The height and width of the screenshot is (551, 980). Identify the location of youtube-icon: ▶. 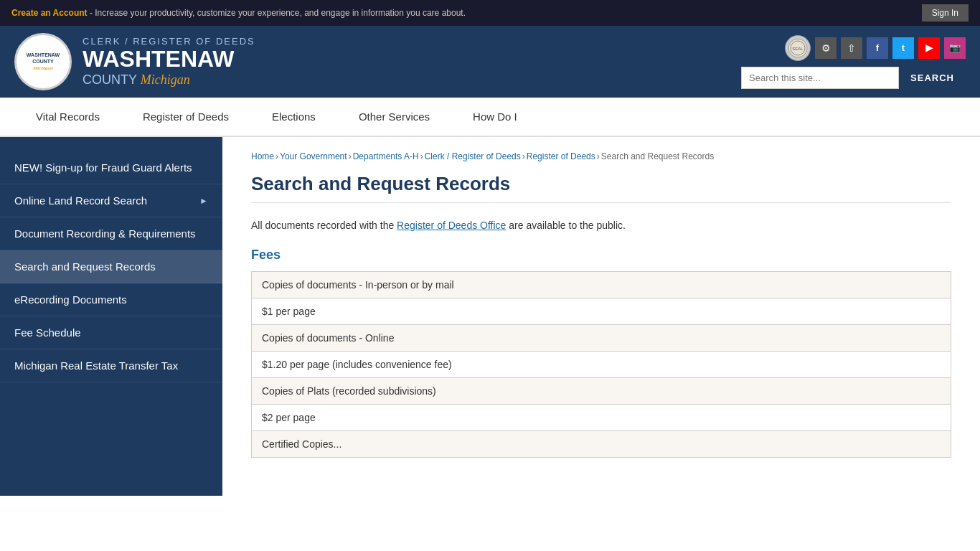
(929, 48).